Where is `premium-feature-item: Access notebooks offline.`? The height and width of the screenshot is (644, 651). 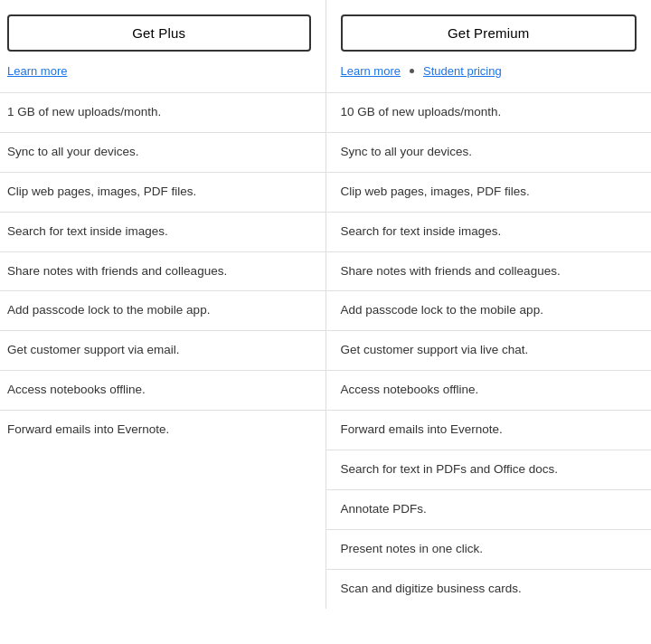
premium-feature-item: Access notebooks offline. is located at coordinates (489, 390).